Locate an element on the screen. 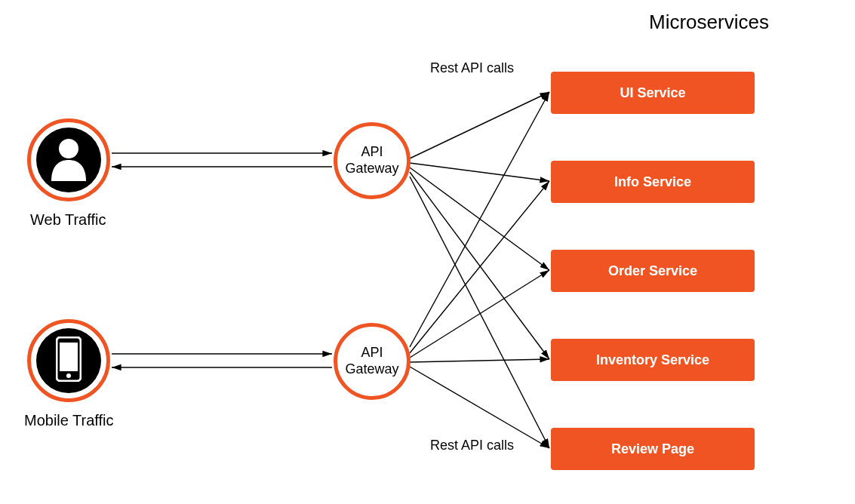 This screenshot has height=504, width=855. web-client-node is located at coordinates (69, 160).